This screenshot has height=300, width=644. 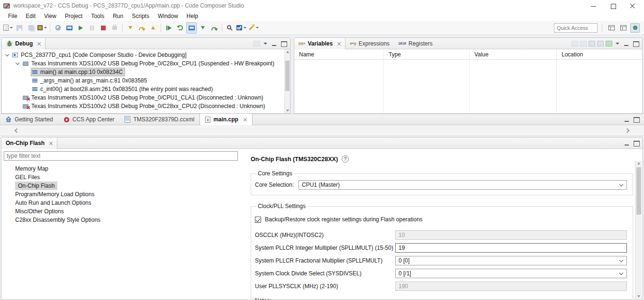 I want to click on column-header-name: Name, so click(x=339, y=54).